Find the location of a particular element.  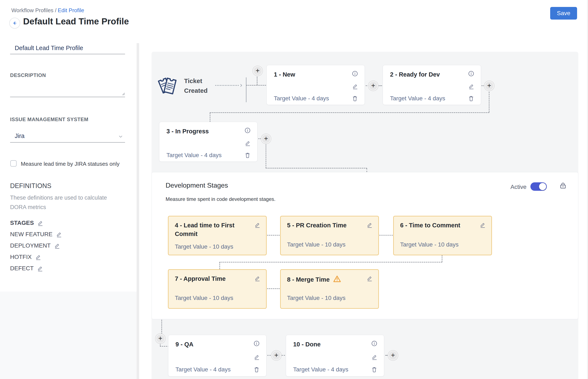

breadcrumb-current: Edit Profile is located at coordinates (71, 10).